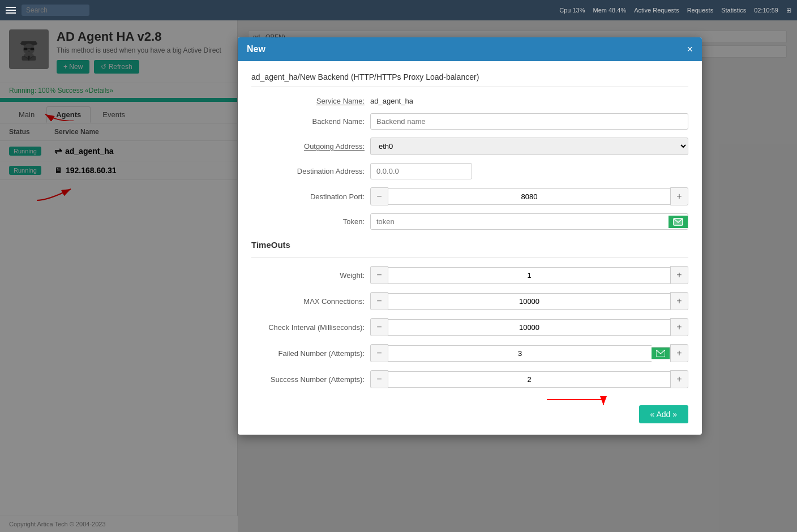 Image resolution: width=797 pixels, height=532 pixels. I want to click on check-interval-minus: −, so click(379, 327).